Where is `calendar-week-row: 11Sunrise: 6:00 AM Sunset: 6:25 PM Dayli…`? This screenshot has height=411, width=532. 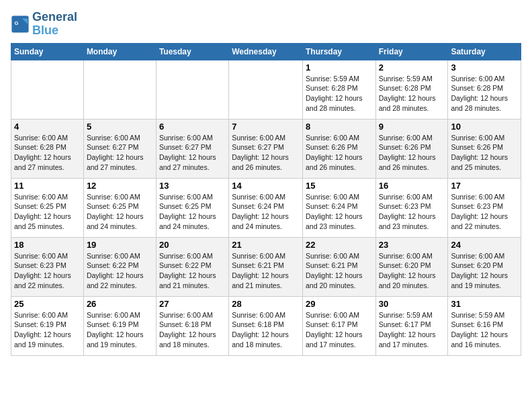
calendar-week-row: 11Sunrise: 6:00 AM Sunset: 6:25 PM Dayli… is located at coordinates (266, 208).